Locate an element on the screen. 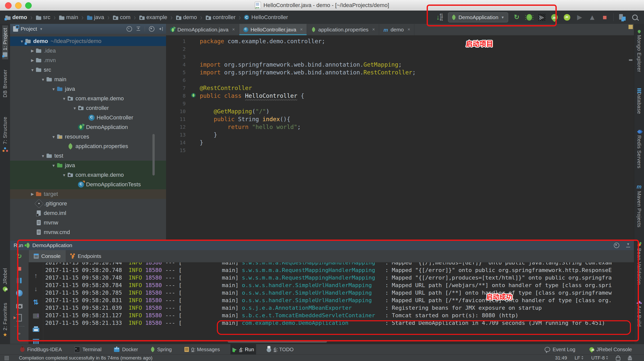 The image size is (644, 361). snapshot-button is located at coordinates (19, 305).